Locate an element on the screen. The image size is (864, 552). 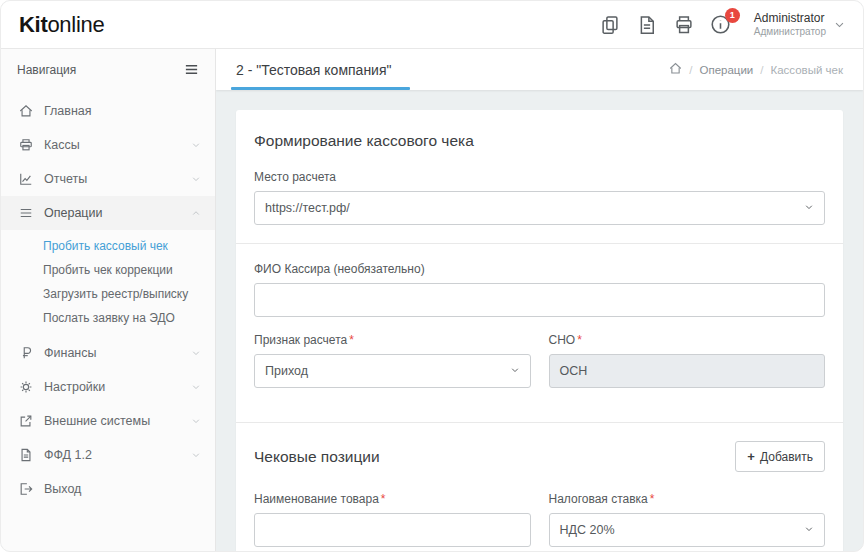
sidebar-item-label: ФФД 1.2 is located at coordinates (68, 455).